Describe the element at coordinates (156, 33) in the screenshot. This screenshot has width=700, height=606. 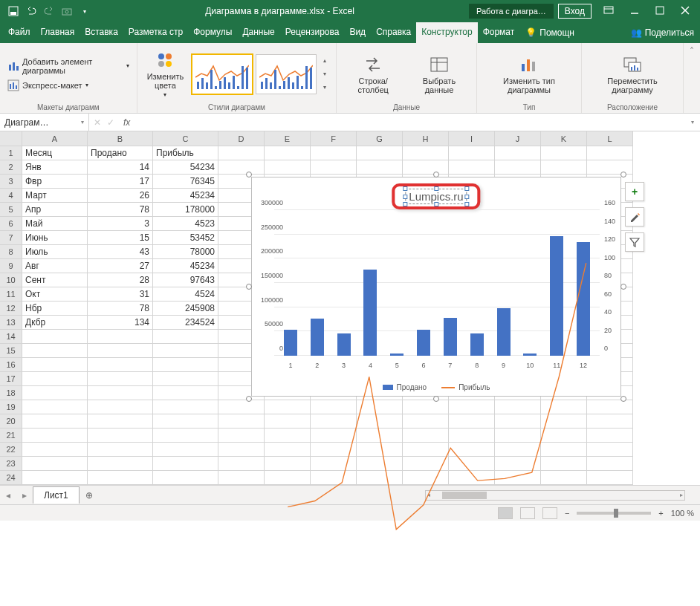
I see `tab-layout: Разметка стр` at that location.